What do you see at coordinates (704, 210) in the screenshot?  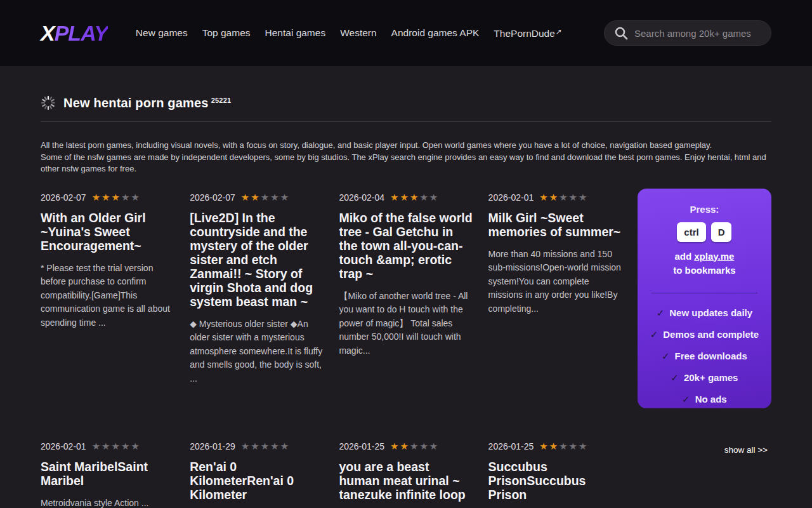 I see `promo-press-label: Press:` at bounding box center [704, 210].